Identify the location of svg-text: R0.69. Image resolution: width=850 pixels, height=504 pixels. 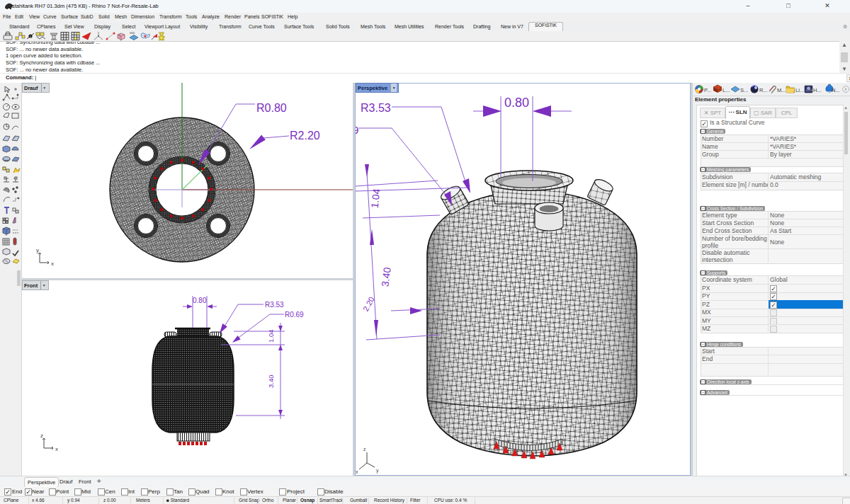
(295, 314).